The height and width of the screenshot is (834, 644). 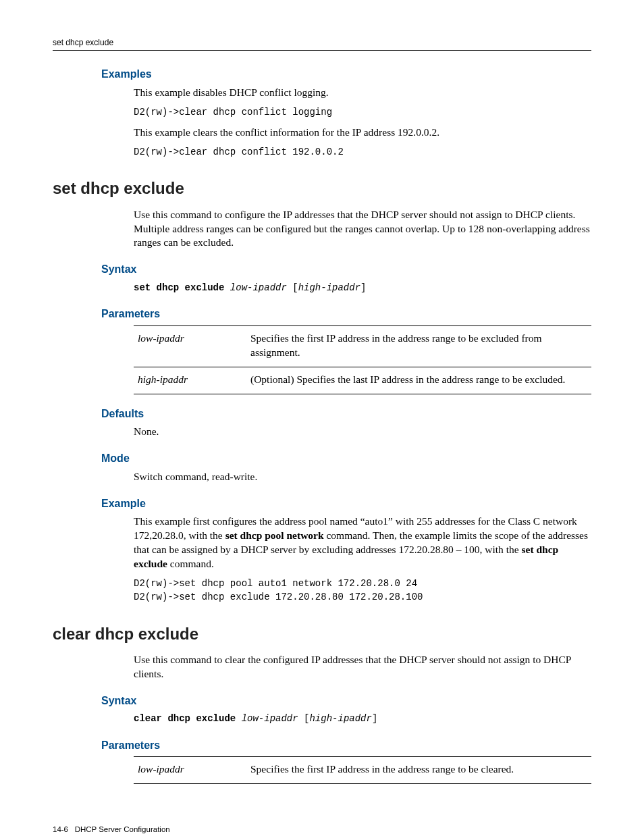 What do you see at coordinates (363, 667) in the screenshot?
I see `paragraph: Use this command to clear the configured…` at bounding box center [363, 667].